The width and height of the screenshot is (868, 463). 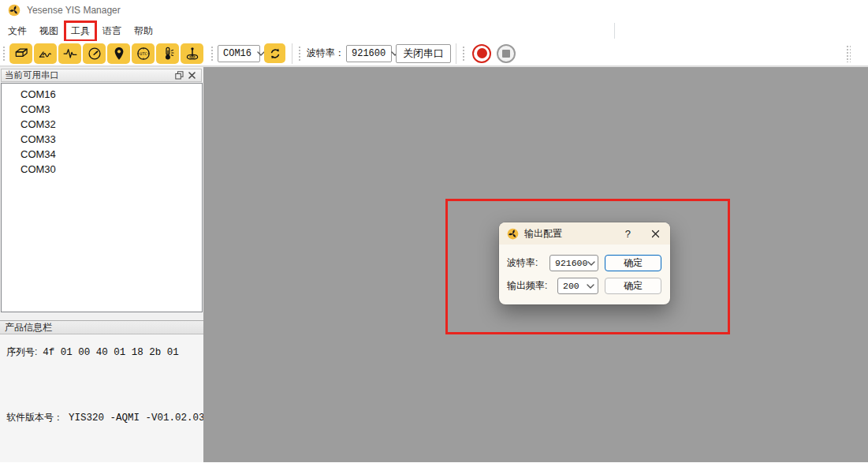 What do you see at coordinates (179, 76) in the screenshot?
I see `panel-float-button` at bounding box center [179, 76].